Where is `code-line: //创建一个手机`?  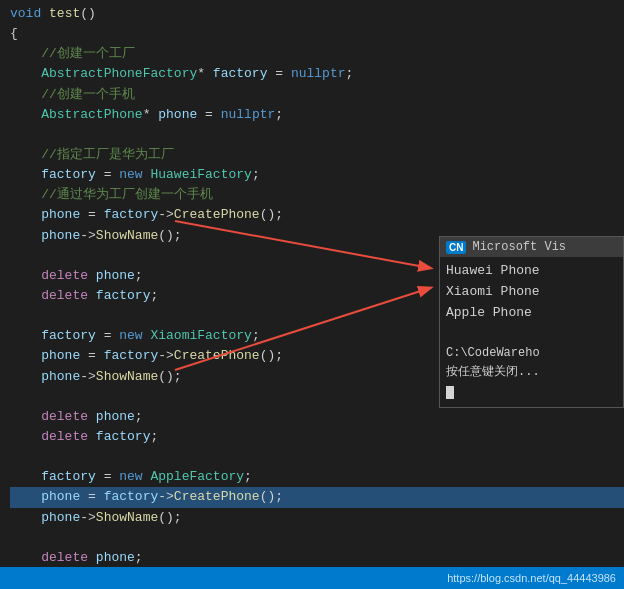 code-line: //创建一个手机 is located at coordinates (317, 95).